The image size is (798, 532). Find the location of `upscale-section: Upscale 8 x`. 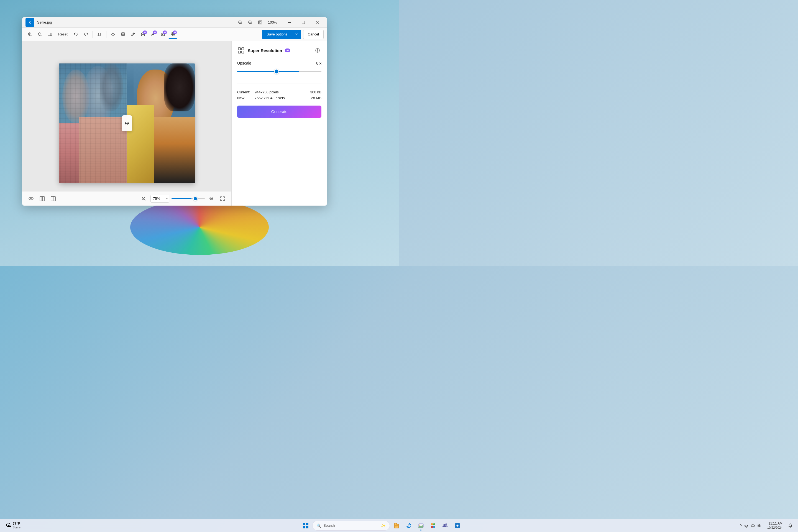

upscale-section: Upscale 8 x is located at coordinates (279, 67).